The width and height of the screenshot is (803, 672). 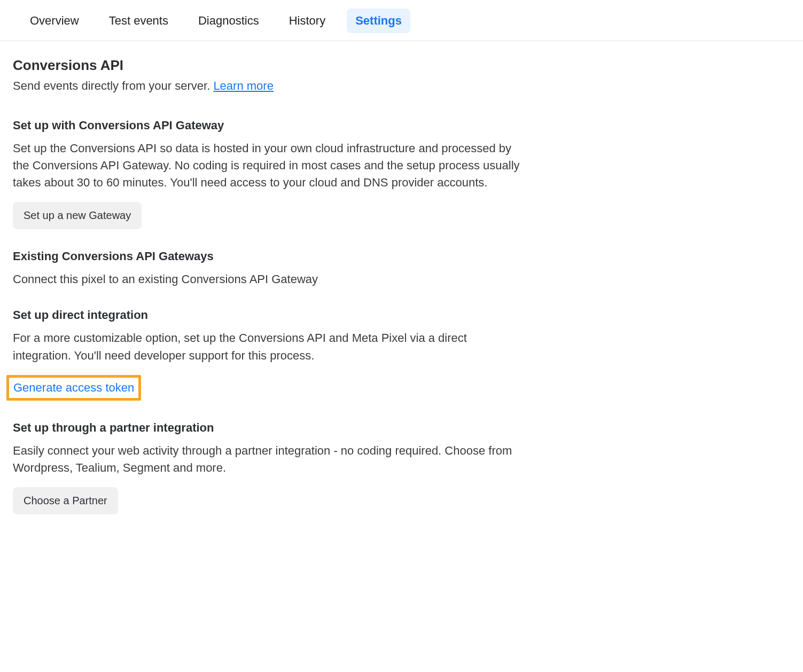 I want to click on direct-body: For a more customizable option, set up t…, so click(x=267, y=347).